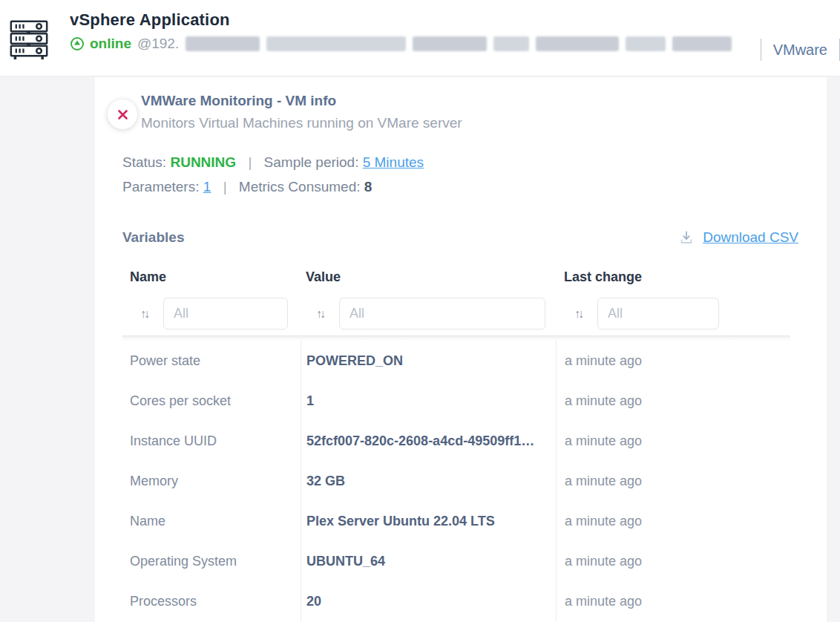 This screenshot has height=622, width=840. Describe the element at coordinates (673, 278) in the screenshot. I see `column-header-last-change: Last change` at that location.